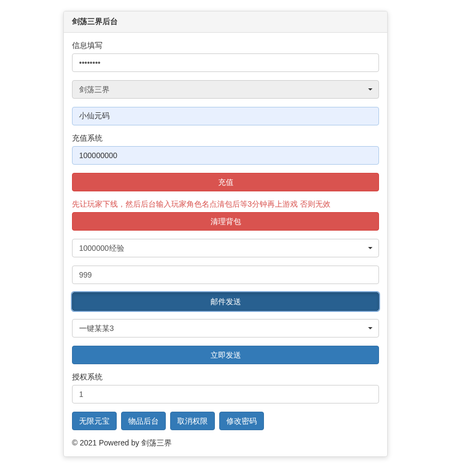 The height and width of the screenshot is (476, 451). I want to click on quantity-group, so click(226, 275).